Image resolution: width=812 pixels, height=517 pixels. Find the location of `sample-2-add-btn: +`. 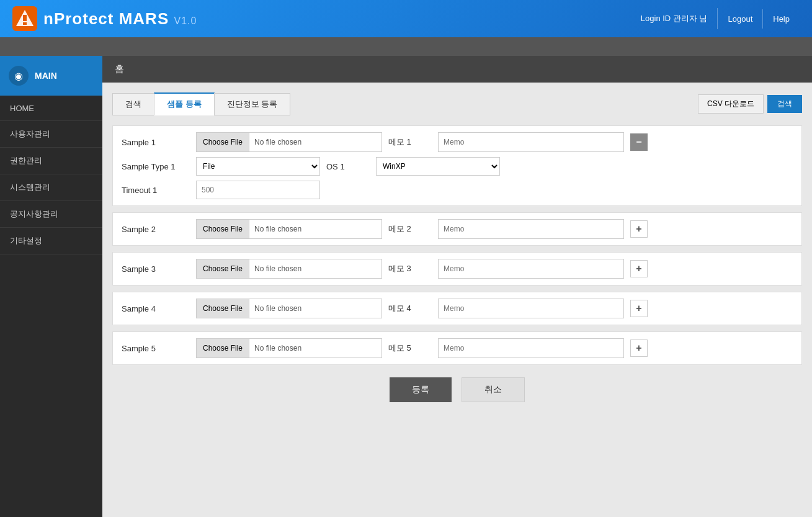

sample-2-add-btn: + is located at coordinates (639, 229).